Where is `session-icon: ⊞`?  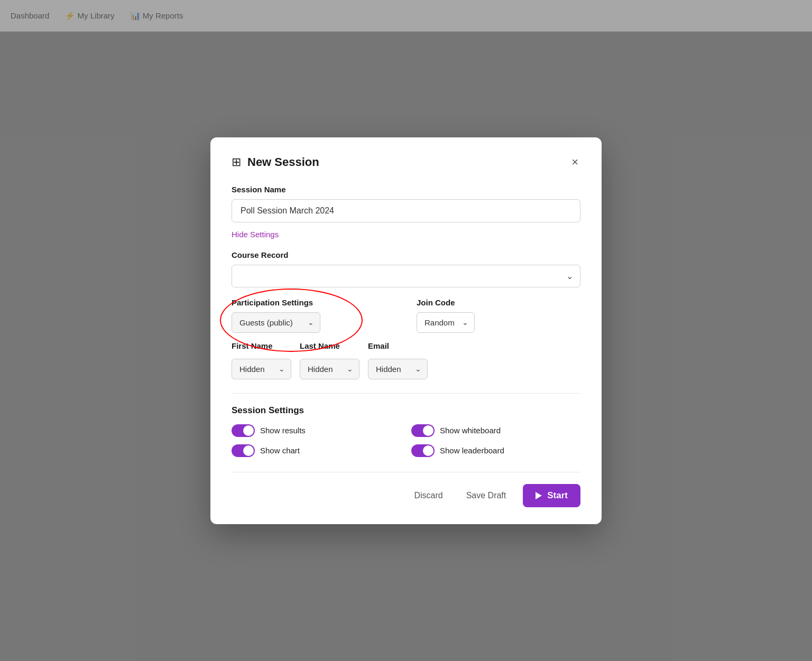
session-icon: ⊞ is located at coordinates (236, 162).